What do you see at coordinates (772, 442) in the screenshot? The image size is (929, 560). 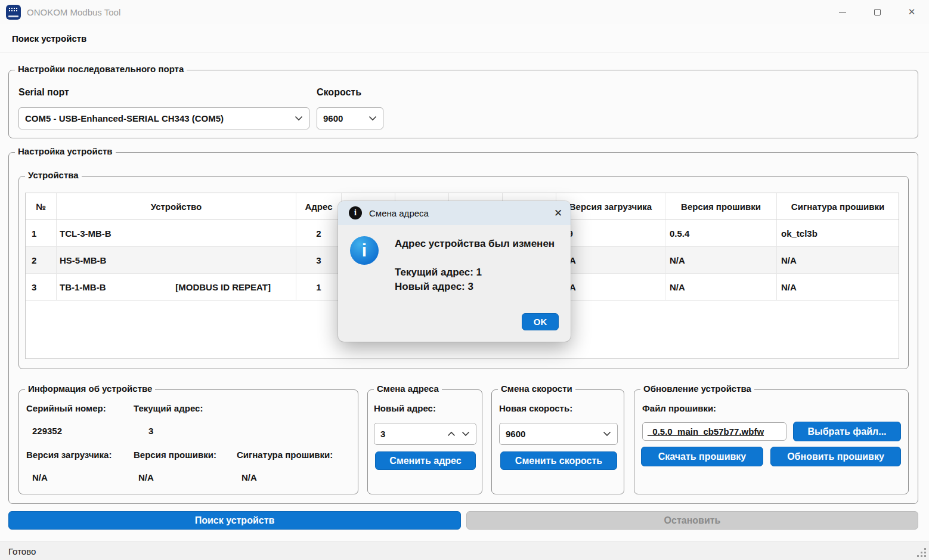 I see `group-firmware-update: Обновление устройства Файл прошивки: _0.…` at bounding box center [772, 442].